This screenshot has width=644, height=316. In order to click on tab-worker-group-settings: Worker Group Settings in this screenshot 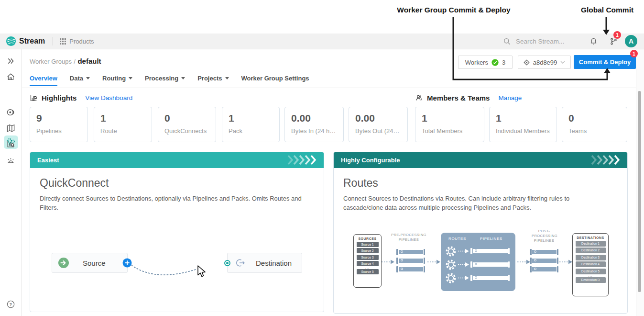, I will do `click(275, 80)`.